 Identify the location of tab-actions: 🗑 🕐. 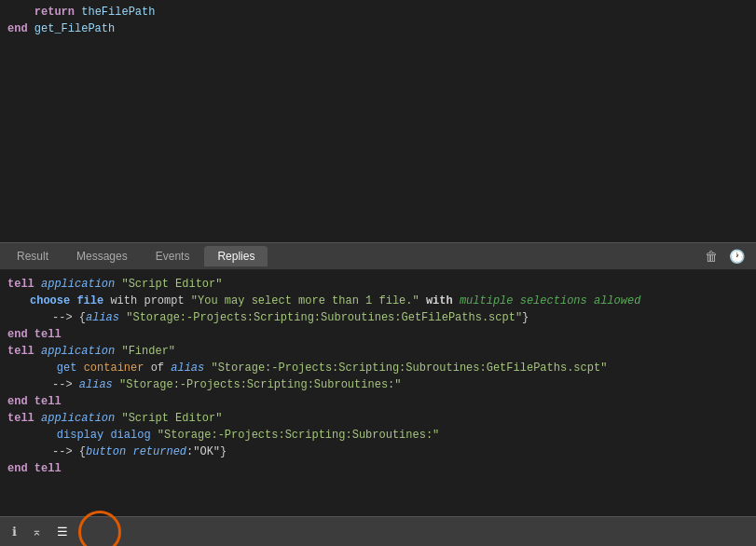
(729, 256).